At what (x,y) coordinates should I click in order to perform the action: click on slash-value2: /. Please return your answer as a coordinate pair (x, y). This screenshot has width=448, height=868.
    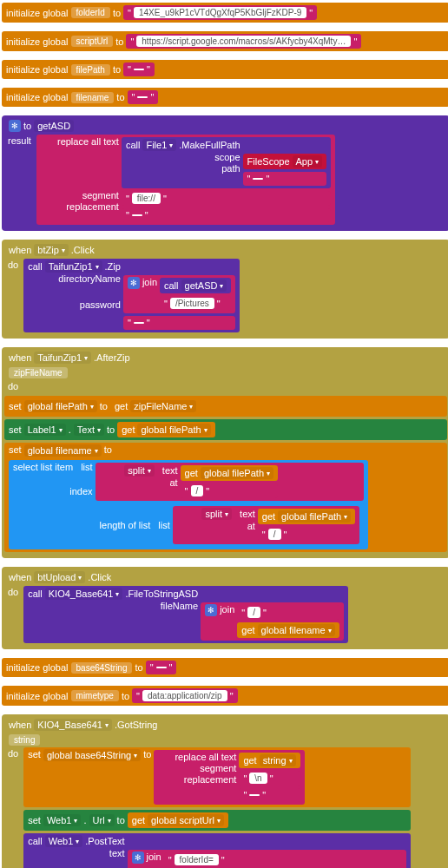
    Looking at the image, I should click on (274, 535).